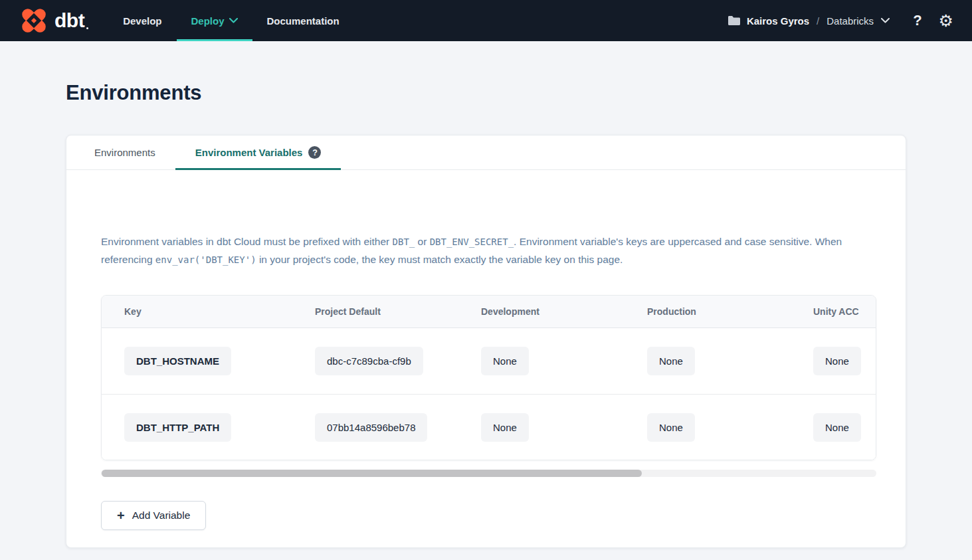 This screenshot has height=560, width=972. Describe the element at coordinates (489, 312) in the screenshot. I see `table-header-row: Key Project Default Development Producti…` at that location.